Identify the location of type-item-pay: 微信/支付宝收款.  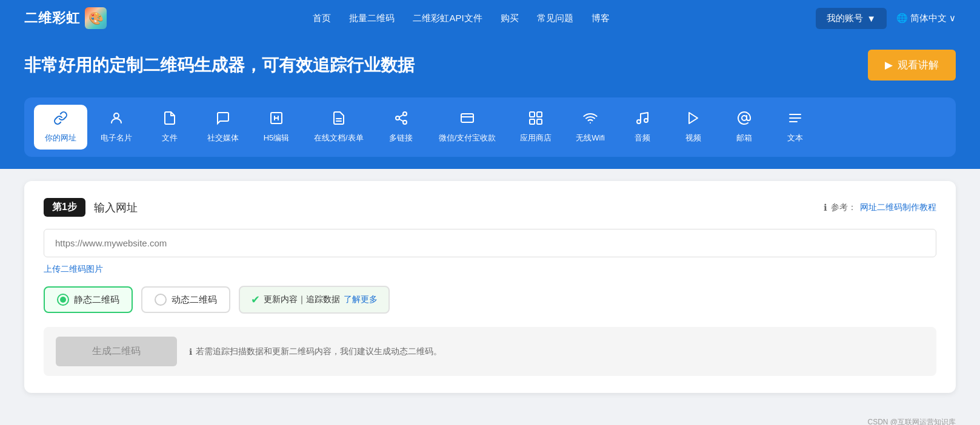
(468, 127).